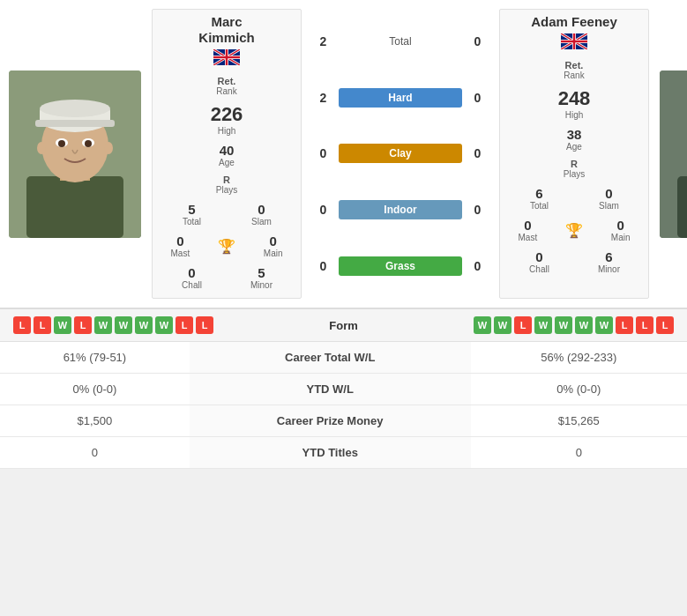 The height and width of the screenshot is (616, 687). Describe the element at coordinates (227, 246) in the screenshot. I see `left-mast-main-row: 0 Mast 🏆 0 Main` at that location.